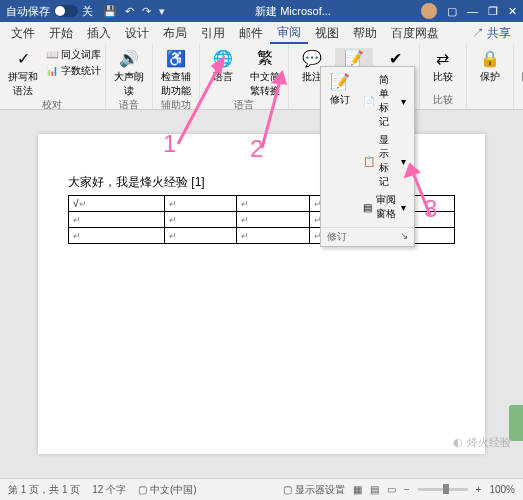 The width and height of the screenshot is (523, 500). What do you see at coordinates (262, 77) in the screenshot?
I see `ribbon: ✓拼写和语法 📖 同义词库 📊 字数统计 校对 🔊大声朗读 语音 ♿检查辅助功能…` at bounding box center [262, 77].